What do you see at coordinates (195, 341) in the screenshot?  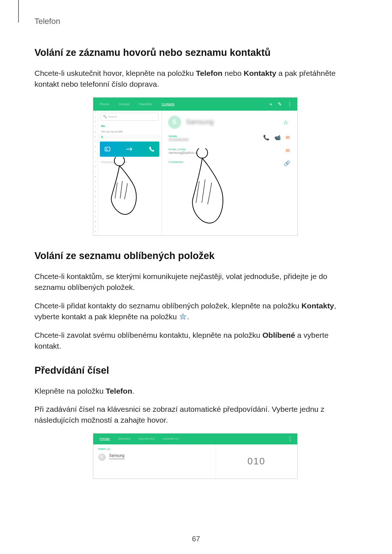 I see `paragraph-4: Chcete-li zavolat svému oblíbenému konta…` at bounding box center [195, 341].